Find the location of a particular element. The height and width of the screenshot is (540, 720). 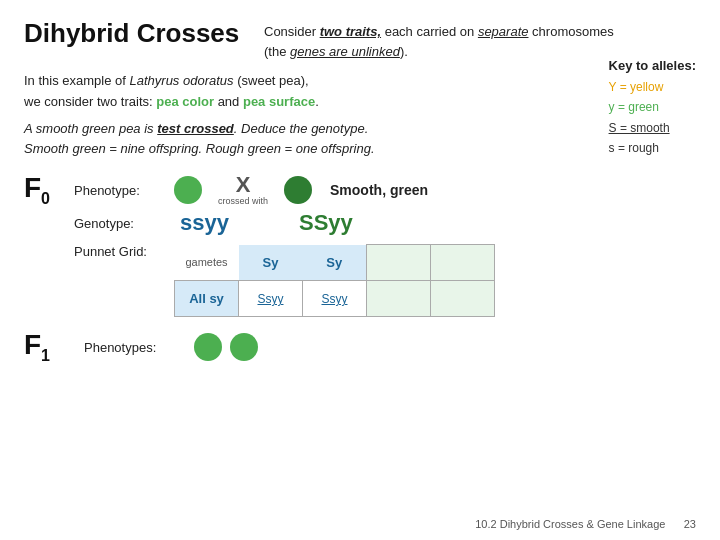

f1-letter: F is located at coordinates (32, 344).